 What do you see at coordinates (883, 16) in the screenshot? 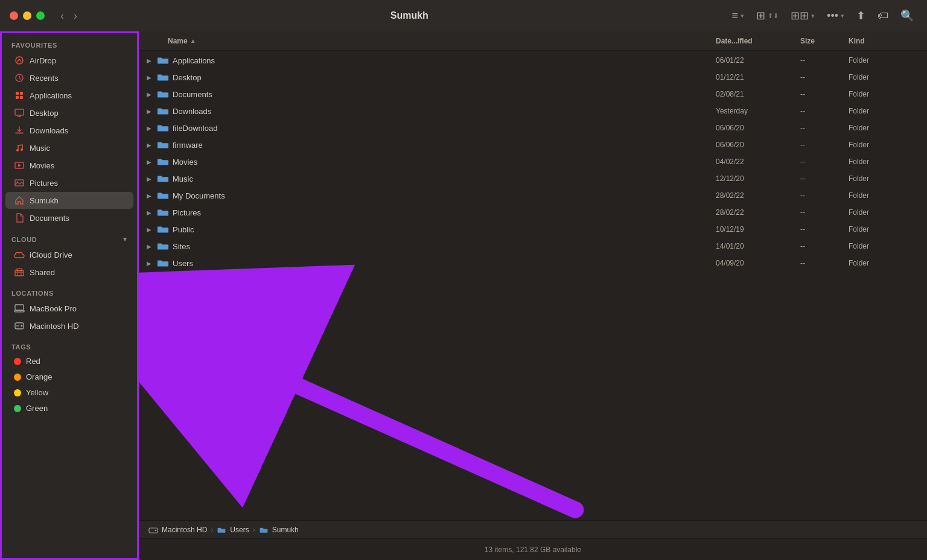
I see `tag-button: 🏷` at bounding box center [883, 16].